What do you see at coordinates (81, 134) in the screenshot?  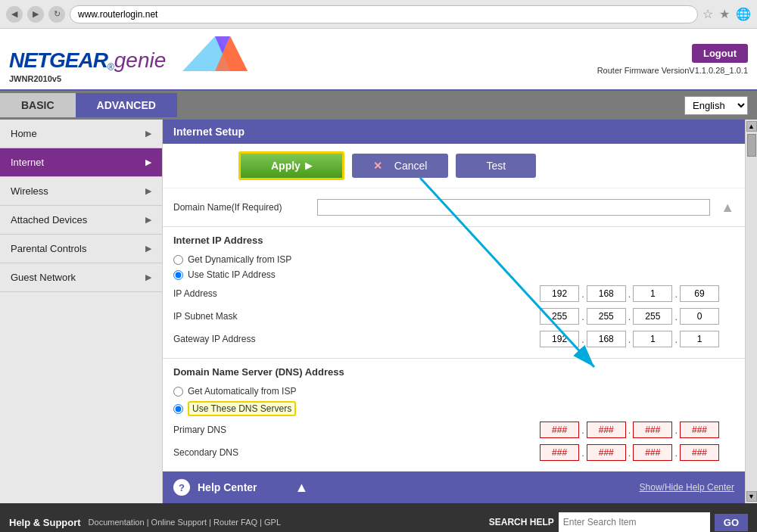 I see `sidebar-item-home: Home ▶` at bounding box center [81, 134].